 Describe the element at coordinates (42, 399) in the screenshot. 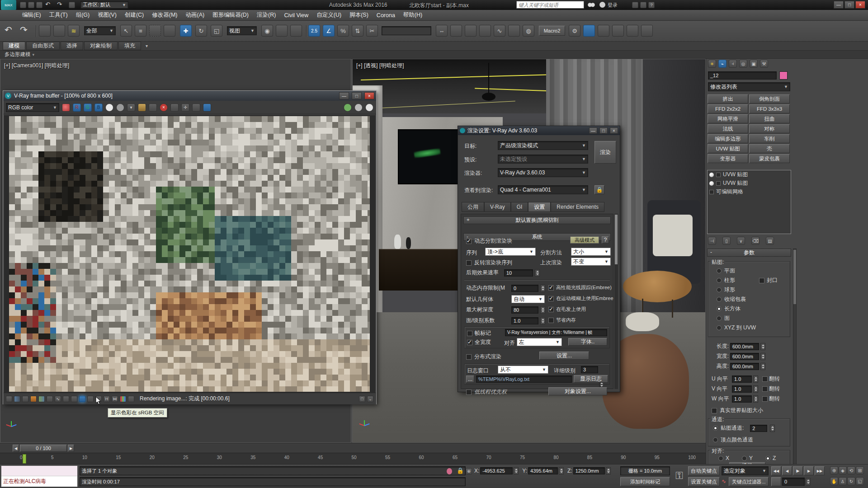

I see `swatches-icon` at that location.